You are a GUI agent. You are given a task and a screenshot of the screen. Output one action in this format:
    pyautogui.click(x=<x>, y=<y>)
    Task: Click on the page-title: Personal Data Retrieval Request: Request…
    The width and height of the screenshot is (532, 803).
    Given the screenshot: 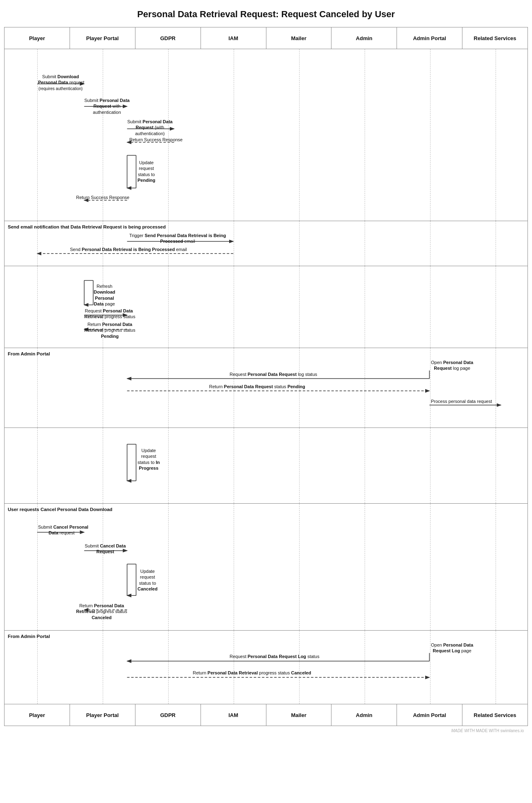 What is the action you would take?
    pyautogui.click(x=266, y=14)
    